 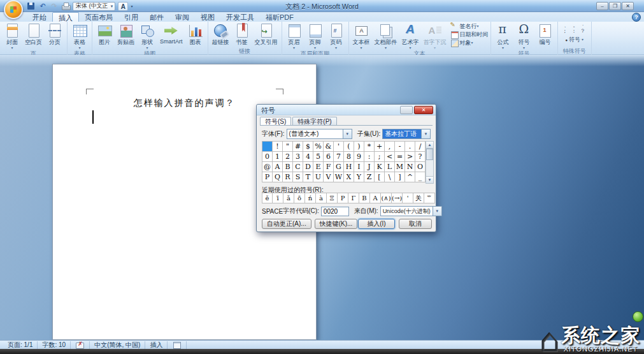 What do you see at coordinates (147, 36) in the screenshot?
I see `ribbon-button: 形状▾` at bounding box center [147, 36].